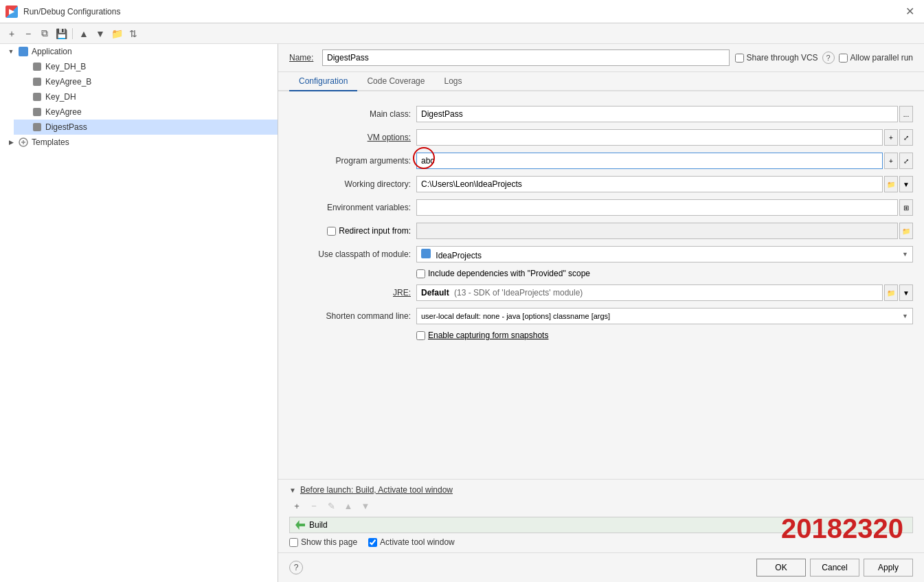 The width and height of the screenshot is (924, 582). I want to click on close-button: ✕, so click(910, 11).